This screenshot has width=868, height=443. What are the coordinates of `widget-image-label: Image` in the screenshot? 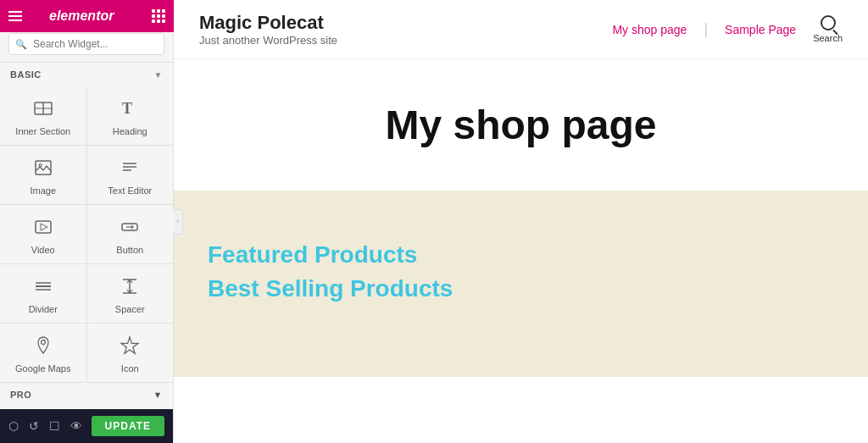 It's located at (42, 191).